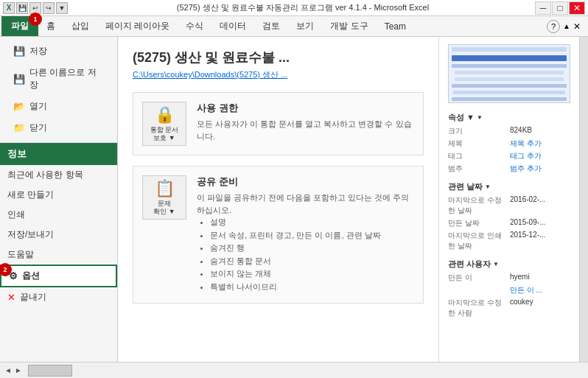 The image size is (588, 378). What do you see at coordinates (59, 79) in the screenshot?
I see `sidebar-item-save-as: 💾 다른 이름으로 저장` at bounding box center [59, 79].